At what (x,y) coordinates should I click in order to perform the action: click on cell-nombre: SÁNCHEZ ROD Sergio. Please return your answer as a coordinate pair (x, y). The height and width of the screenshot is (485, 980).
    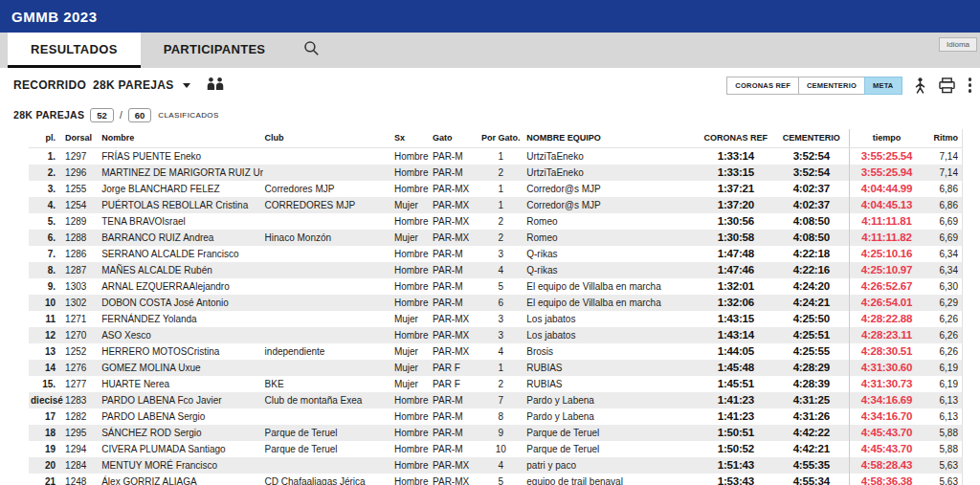
    Looking at the image, I should click on (181, 432).